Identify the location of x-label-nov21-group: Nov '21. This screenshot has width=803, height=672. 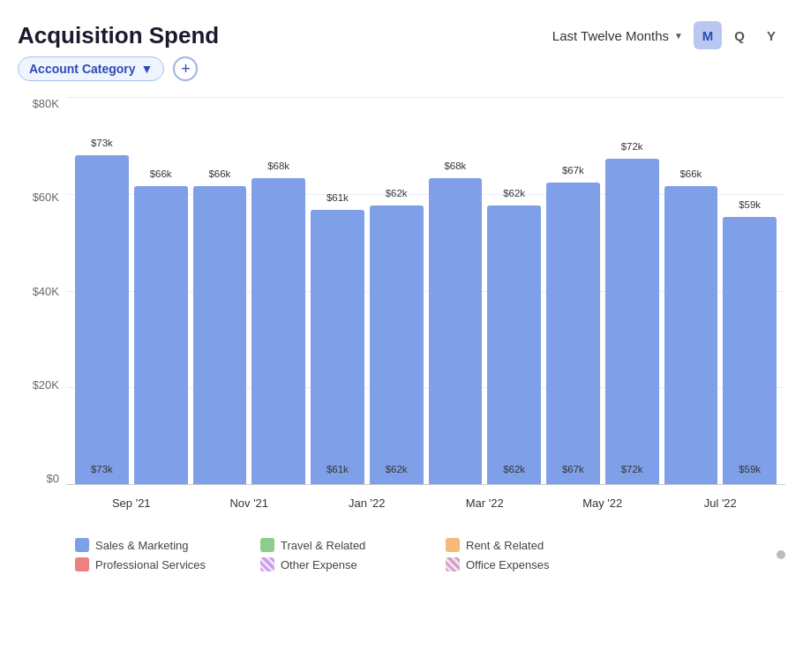
(250, 503).